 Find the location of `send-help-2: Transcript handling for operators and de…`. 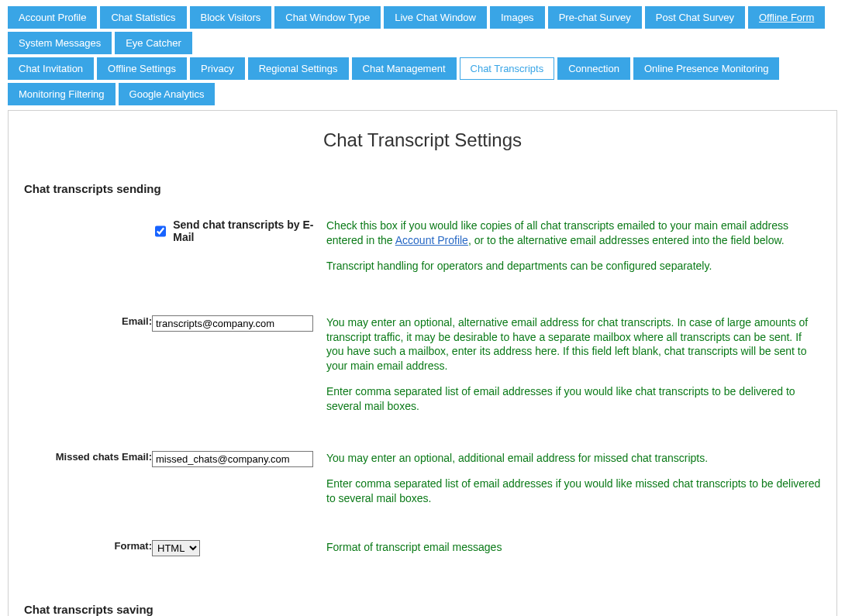

send-help-2: Transcript handling for operators and de… is located at coordinates (574, 267).